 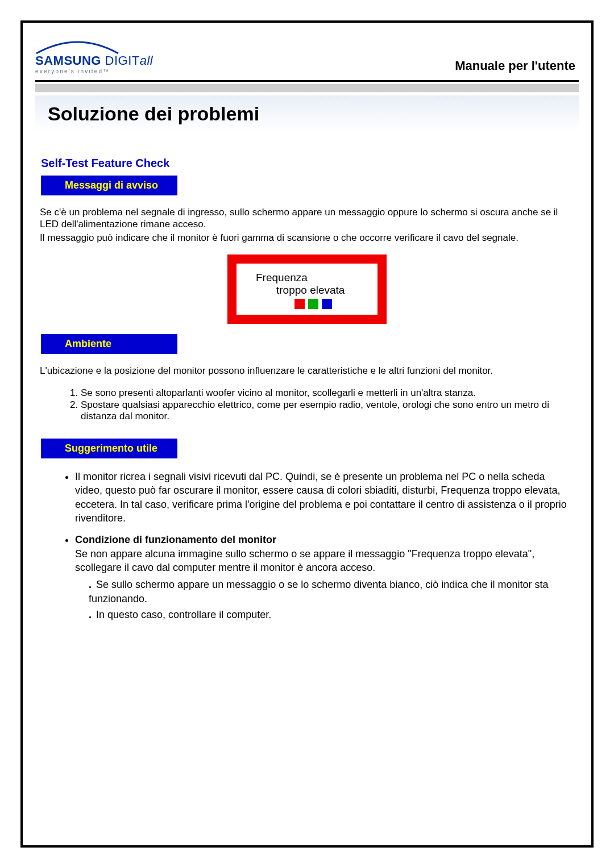 I want to click on suggerimento-sublist: Se sullo schermo appare un messaggio o s…, so click(x=331, y=600).